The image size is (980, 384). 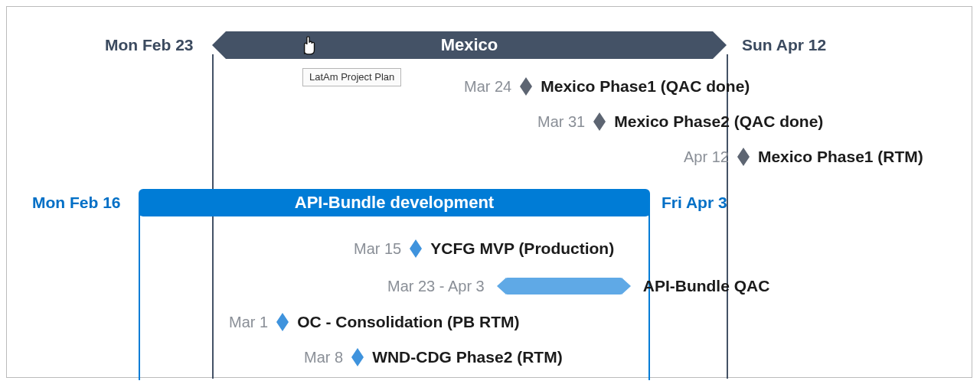 I want to click on mexico-end-label: Sun Apr 12, so click(x=784, y=45).